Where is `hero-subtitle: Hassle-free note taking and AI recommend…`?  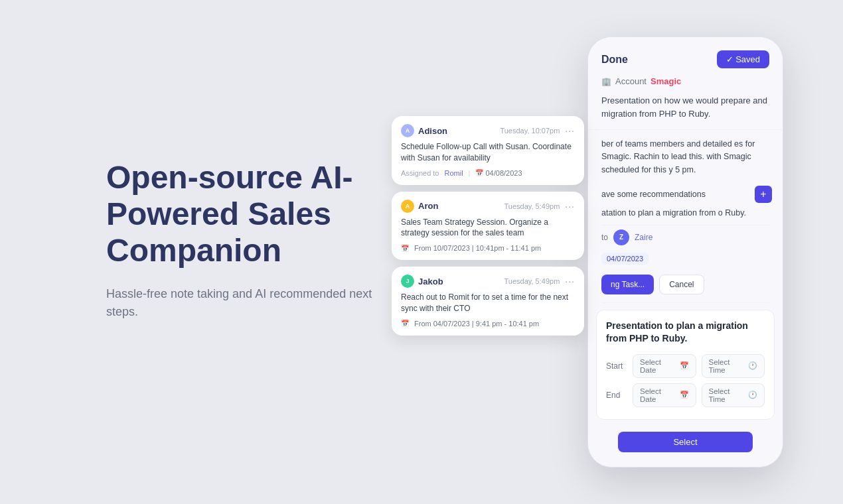
hero-subtitle: Hassle-free note taking and AI recommend… is located at coordinates (246, 303).